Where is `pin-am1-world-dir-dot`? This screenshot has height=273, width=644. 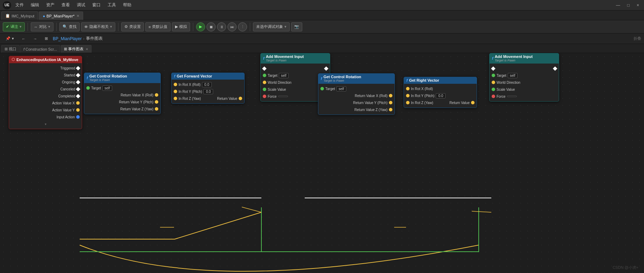
pin-am1-world-dir-dot is located at coordinates (265, 82).